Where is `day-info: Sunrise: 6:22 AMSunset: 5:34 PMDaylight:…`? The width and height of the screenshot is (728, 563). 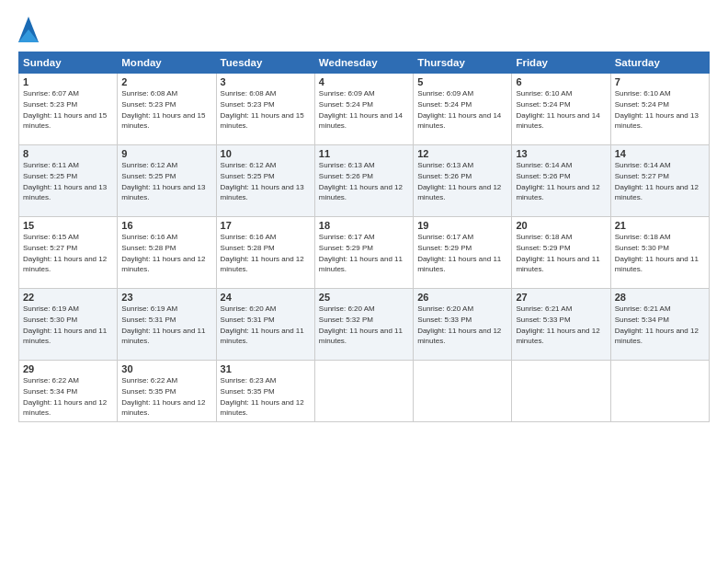 day-info: Sunrise: 6:22 AMSunset: 5:34 PMDaylight:… is located at coordinates (64, 396).